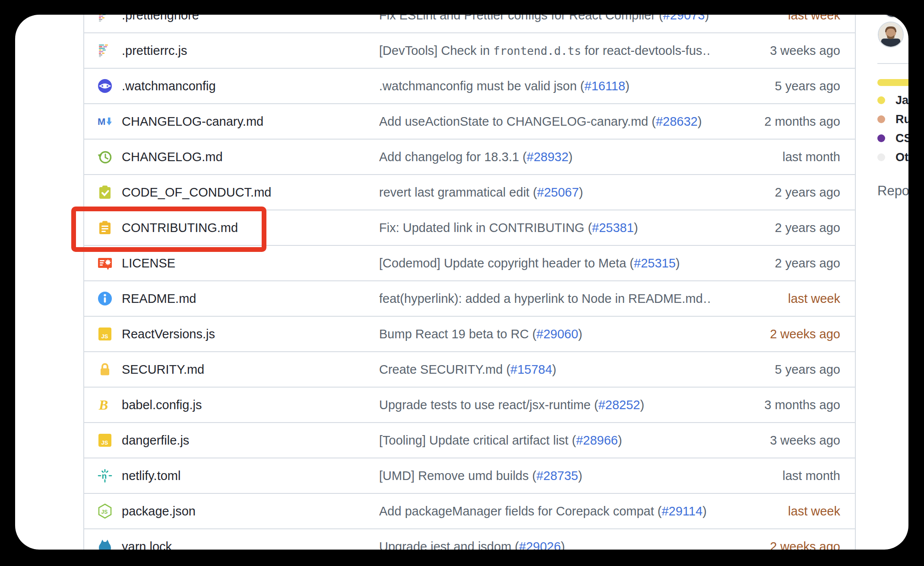 This screenshot has height=566, width=924. Describe the element at coordinates (250, 122) in the screenshot. I see `file-name-link: CHANGELOG-canary.md` at that location.